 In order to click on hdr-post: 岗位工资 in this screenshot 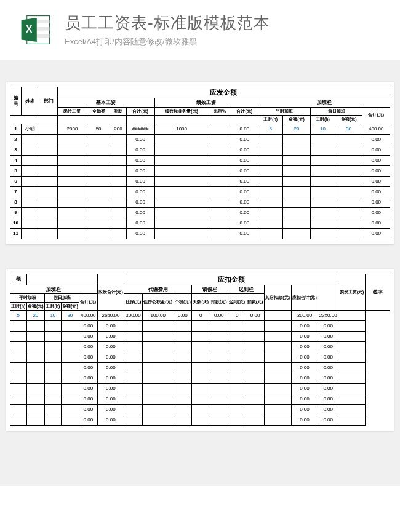, I will do `click(72, 111)`.